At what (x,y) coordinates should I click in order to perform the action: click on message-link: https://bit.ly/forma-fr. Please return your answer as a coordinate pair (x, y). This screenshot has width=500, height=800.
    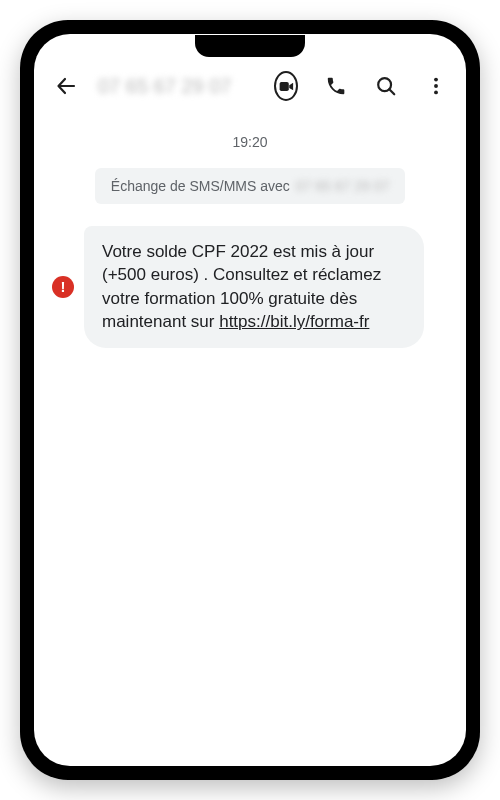
    Looking at the image, I should click on (294, 322).